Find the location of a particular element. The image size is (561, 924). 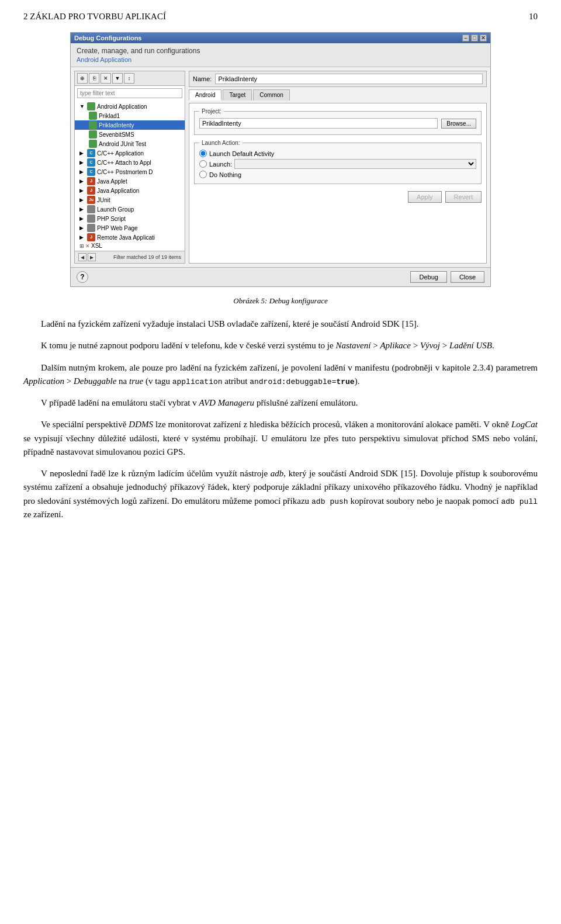

tree-label: Remote Java Applicati is located at coordinates (126, 237).